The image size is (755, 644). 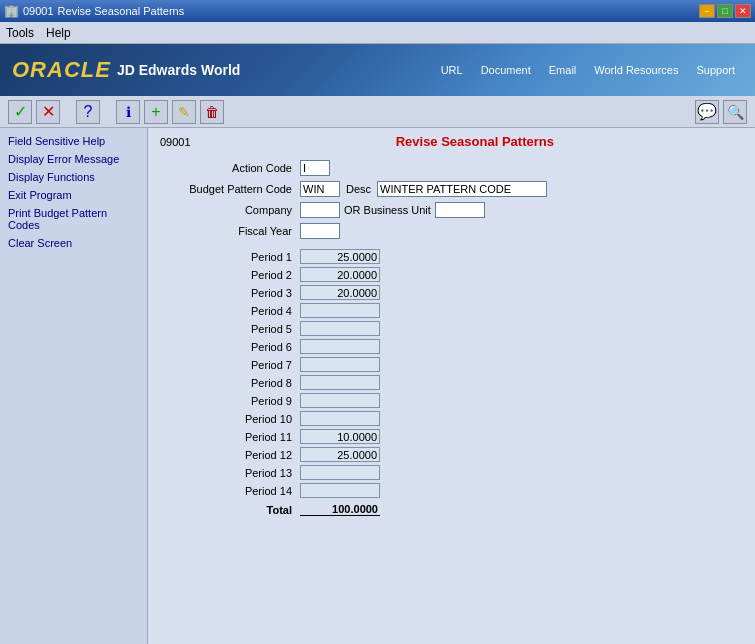 What do you see at coordinates (736, 112) in the screenshot?
I see `search-icon: 🔍` at bounding box center [736, 112].